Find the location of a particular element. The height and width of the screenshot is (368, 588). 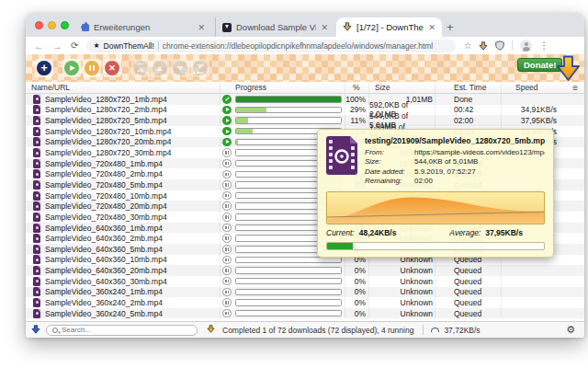

file-name: SampleVideo_640x360_30mb.mp4 is located at coordinates (107, 282).